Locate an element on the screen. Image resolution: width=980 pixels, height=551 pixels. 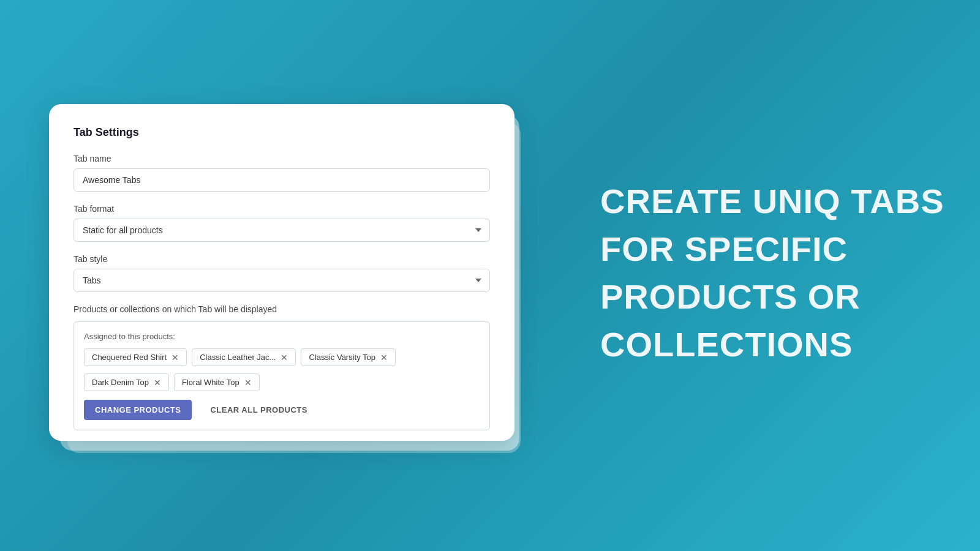
card-title: Tab Settings is located at coordinates (282, 132).